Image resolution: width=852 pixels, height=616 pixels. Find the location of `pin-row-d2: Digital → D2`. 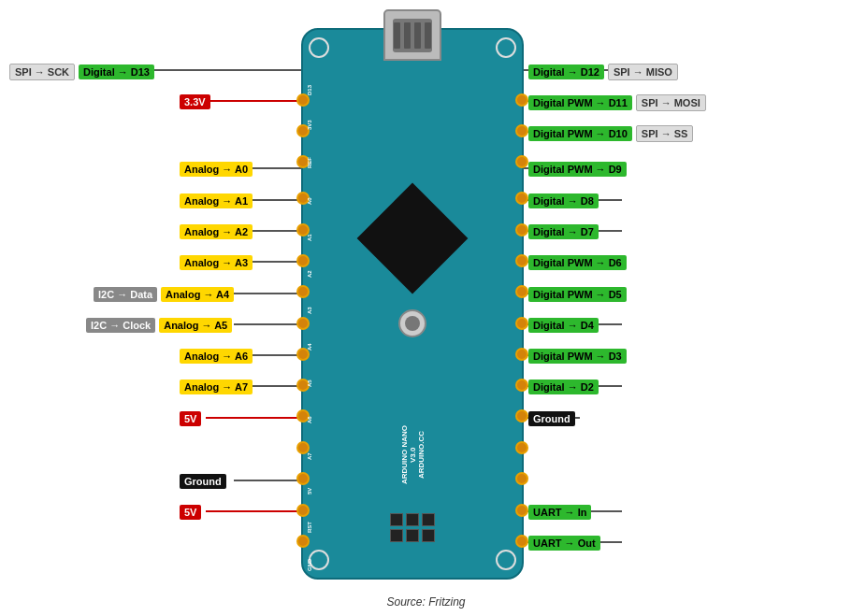

pin-row-d2: Digital → D2 is located at coordinates (563, 387).